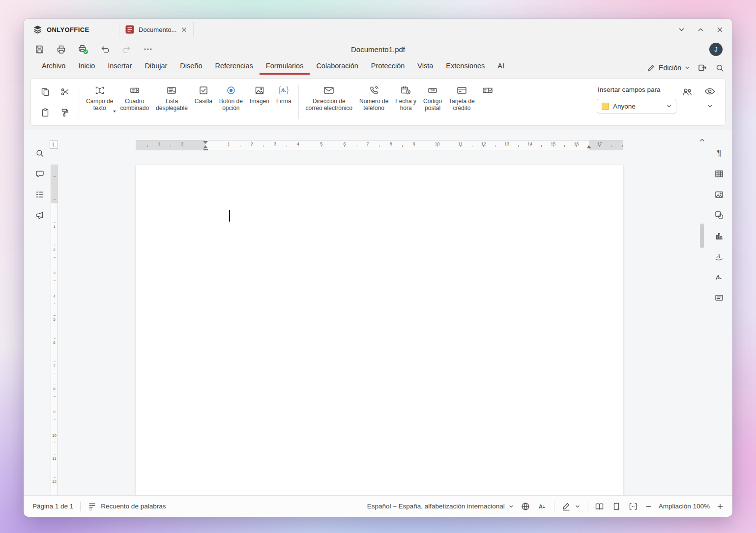  What do you see at coordinates (337, 67) in the screenshot?
I see `tab-colaboracion: Colaboración` at bounding box center [337, 67].